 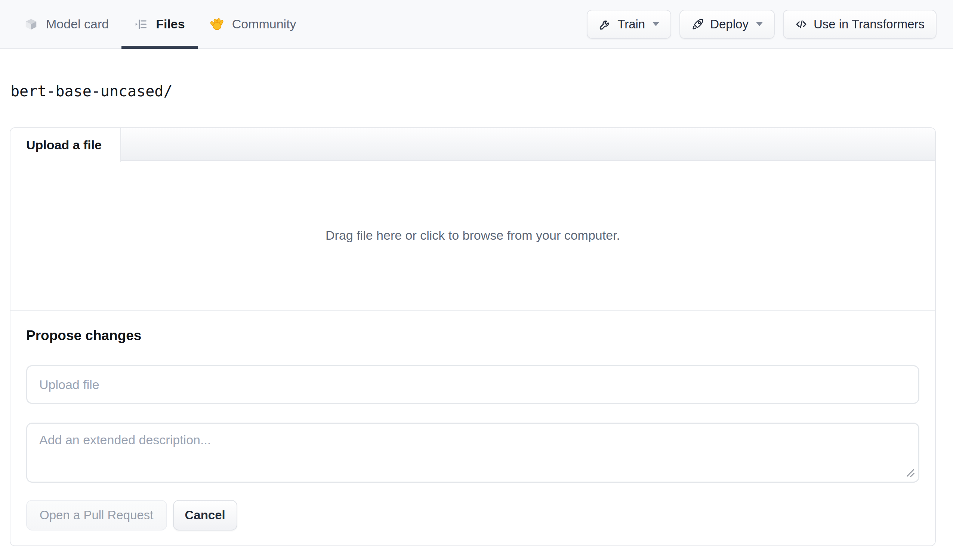 What do you see at coordinates (473, 515) in the screenshot?
I see `propose-actions-row: Open a Pull Request Cancel` at bounding box center [473, 515].